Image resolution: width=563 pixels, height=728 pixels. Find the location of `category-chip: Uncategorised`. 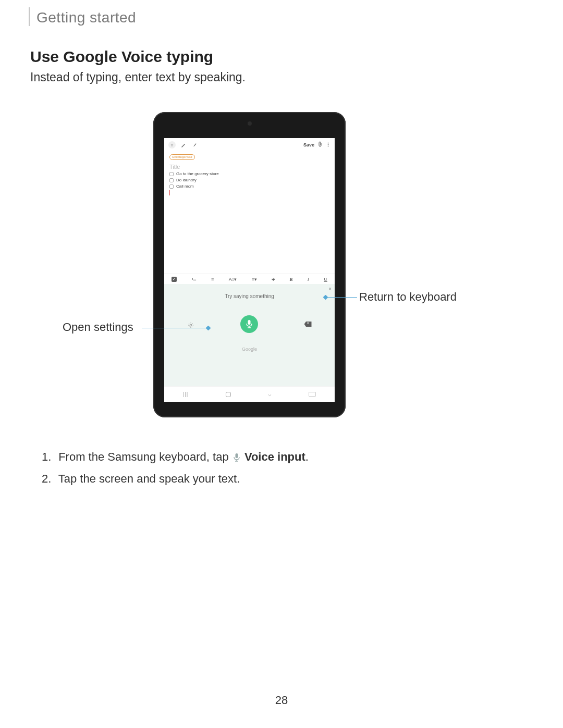

category-chip: Uncategorised is located at coordinates (182, 157).